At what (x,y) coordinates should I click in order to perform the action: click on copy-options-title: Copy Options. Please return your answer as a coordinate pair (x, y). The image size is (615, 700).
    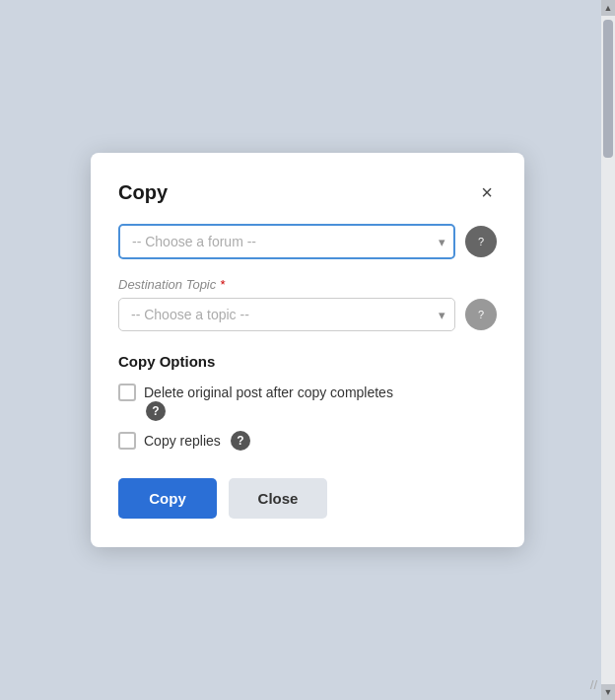
    Looking at the image, I should click on (308, 361).